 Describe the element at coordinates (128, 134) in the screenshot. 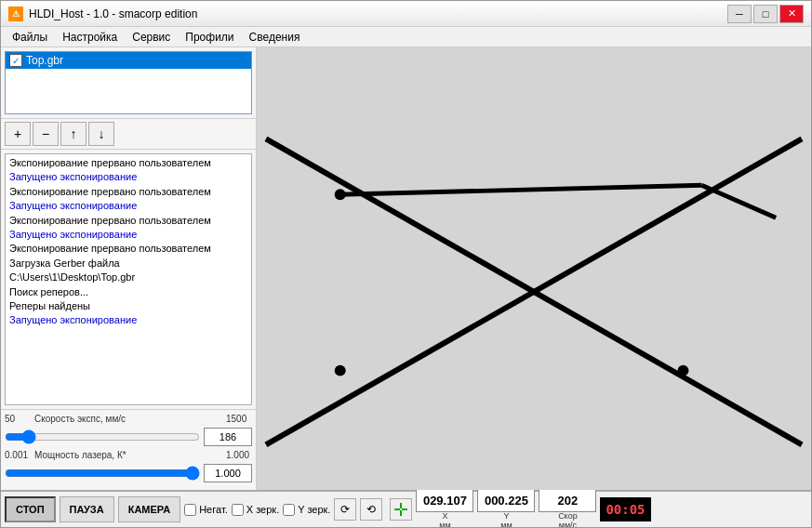

I see `layer-toolbar: + − ↑ ↓` at that location.